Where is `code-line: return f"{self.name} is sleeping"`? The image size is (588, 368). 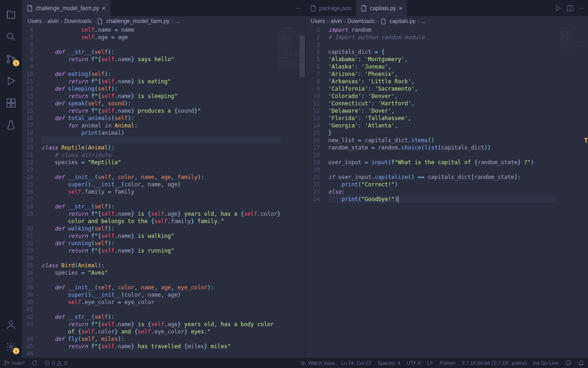
code-line: return f"{self.name} is sleeping" is located at coordinates (161, 96).